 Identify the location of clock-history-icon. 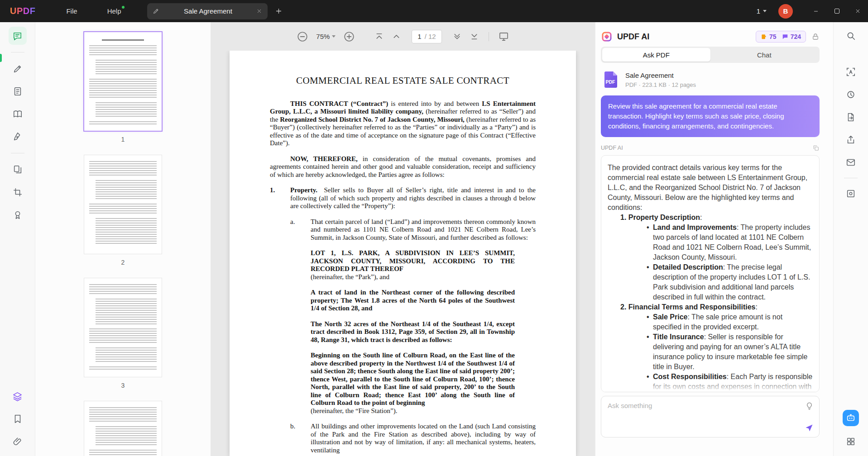
(851, 95).